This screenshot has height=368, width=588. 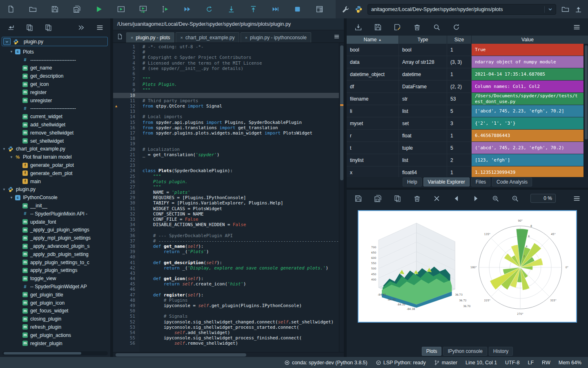 What do you see at coordinates (150, 38) in the screenshot?
I see `editor-tab: ×plugin.py - plots` at bounding box center [150, 38].